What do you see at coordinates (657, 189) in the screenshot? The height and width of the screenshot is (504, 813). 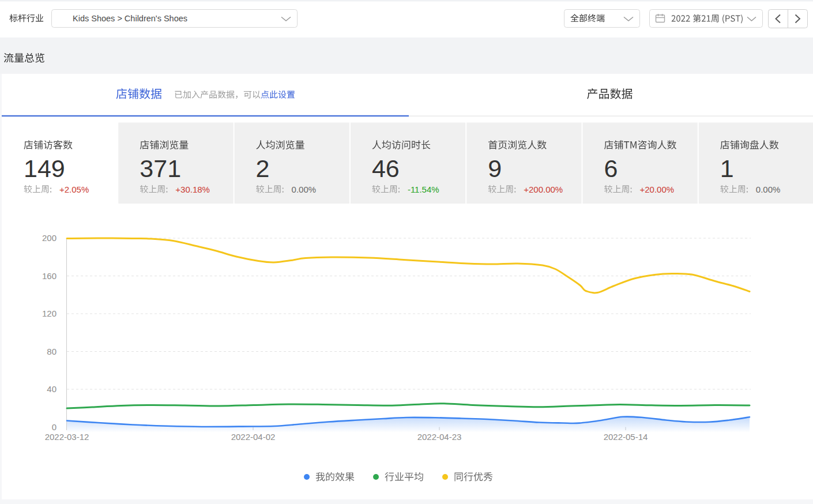 I see `svg-text: +20.00%` at bounding box center [657, 189].